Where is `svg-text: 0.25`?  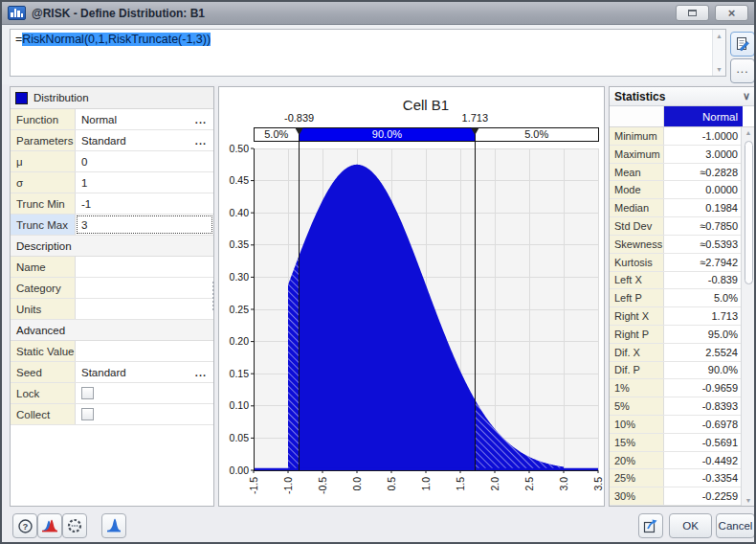 svg-text: 0.25 is located at coordinates (239, 309).